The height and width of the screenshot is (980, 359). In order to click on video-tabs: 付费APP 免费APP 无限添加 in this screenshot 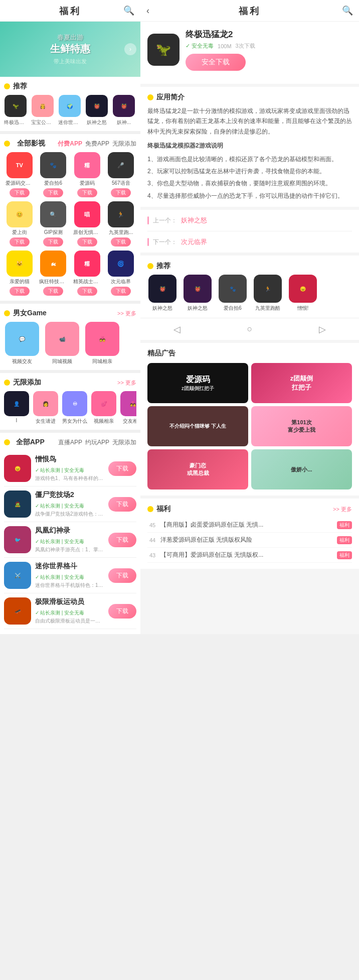, I will do `click(97, 144)`.